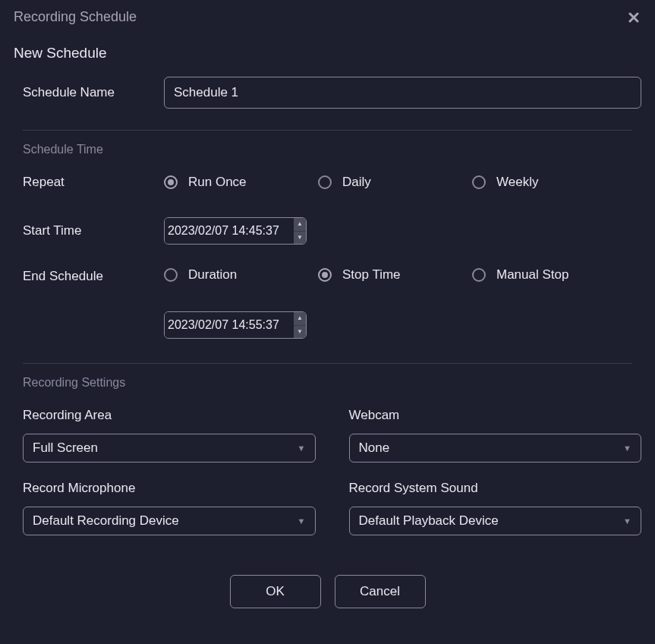 The image size is (655, 644). What do you see at coordinates (165, 521) in the screenshot?
I see `select-value: Default Recording Device` at bounding box center [165, 521].